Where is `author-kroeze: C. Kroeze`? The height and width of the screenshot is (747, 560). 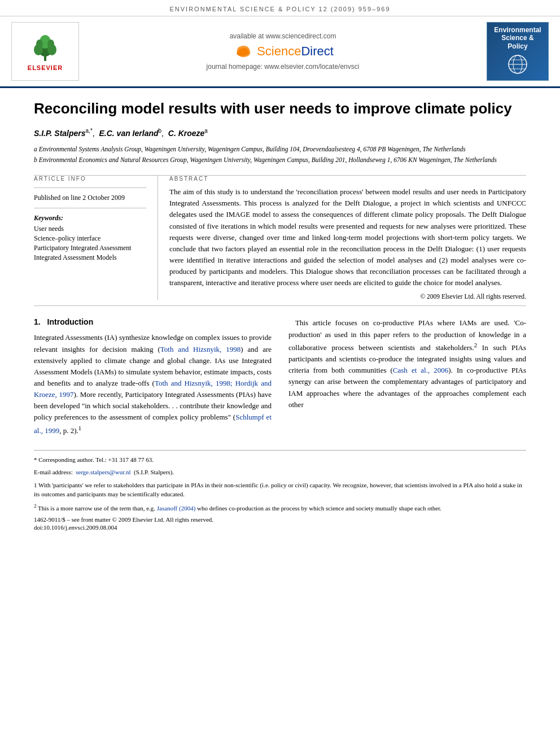
author-kroeze: C. Kroeze is located at coordinates (186, 133).